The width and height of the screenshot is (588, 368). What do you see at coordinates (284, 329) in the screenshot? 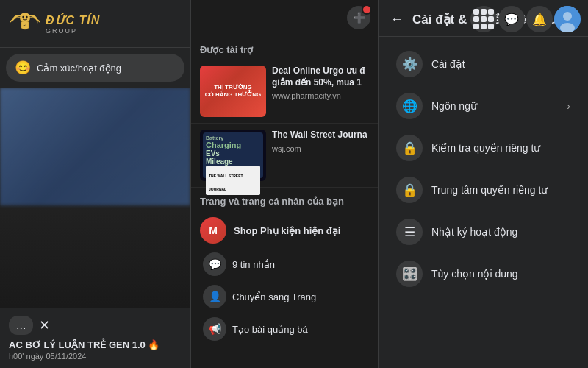
I see `create-ad-action: 📢 Tạo bài quảng bá` at bounding box center [284, 329].